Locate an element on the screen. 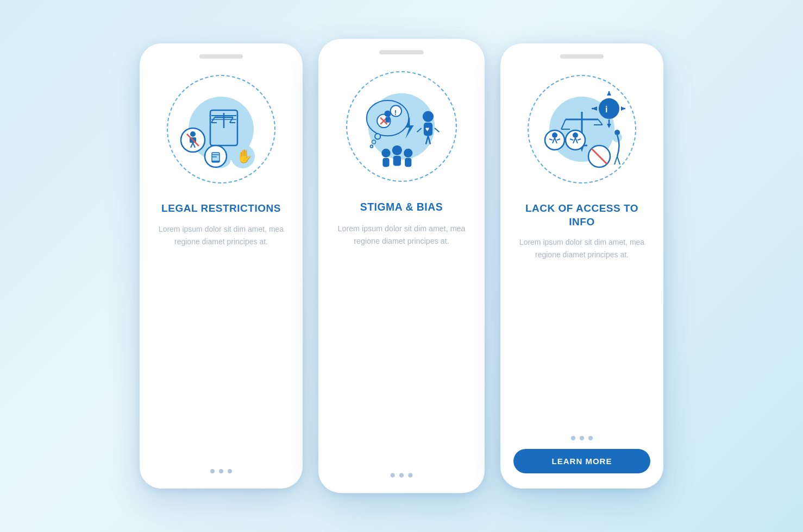 The image size is (803, 532). learn-more-button: LEARN MORE is located at coordinates (582, 461).